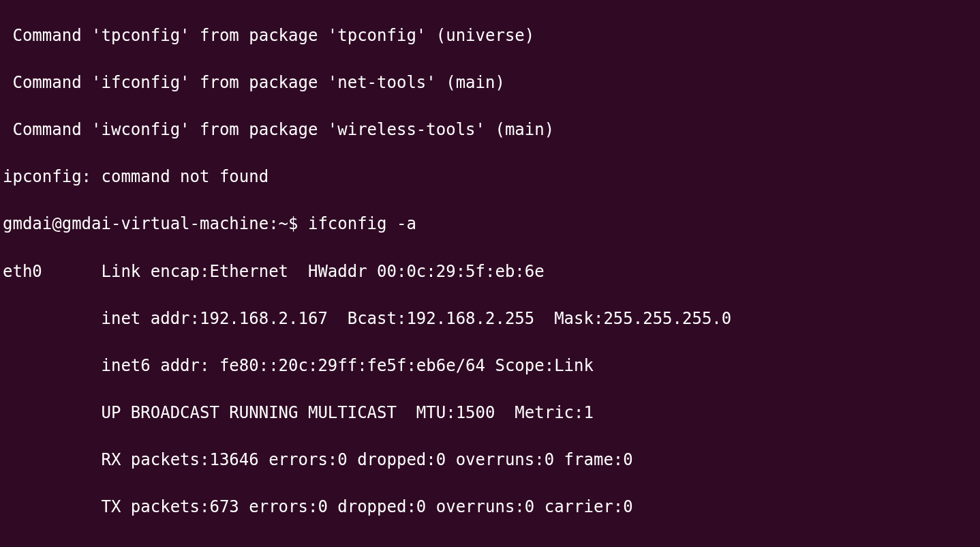  I want to click on suggestion-line: Command 'tpconfig' from package 'tpconfi…, so click(490, 35).